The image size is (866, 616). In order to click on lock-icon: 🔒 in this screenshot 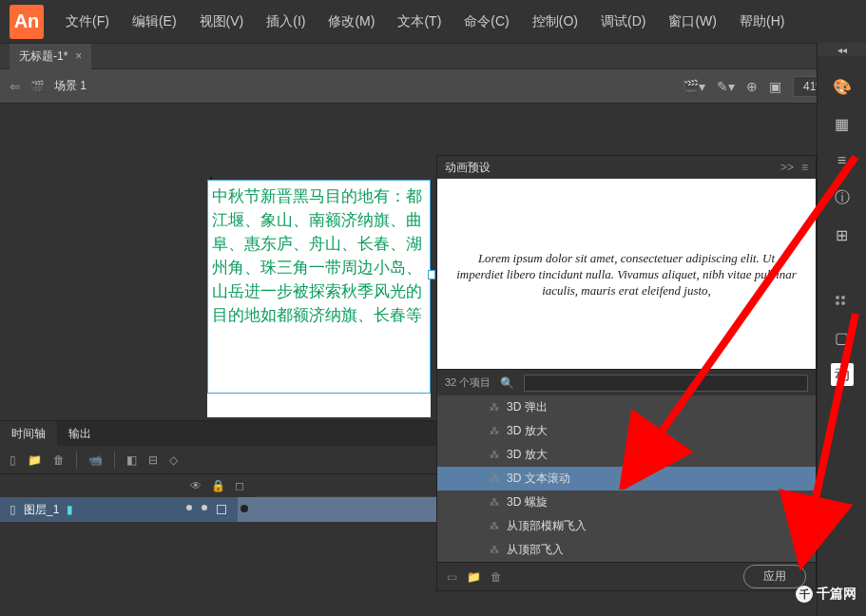, I will do `click(219, 486)`.